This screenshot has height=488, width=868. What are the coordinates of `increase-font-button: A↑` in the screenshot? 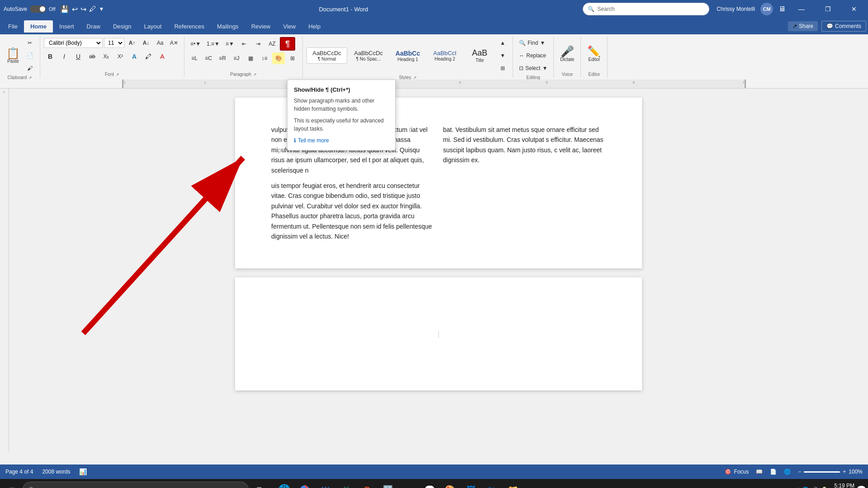 It's located at (132, 43).